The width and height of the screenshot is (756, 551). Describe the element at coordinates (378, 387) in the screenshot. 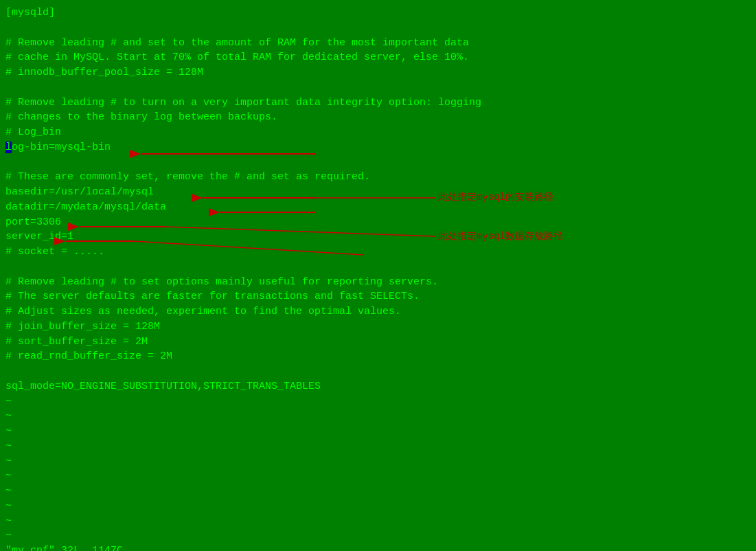

I see `line-sqlmode: sql_mode=NO_ENGINE_SUBSTITUTION,STRICT_T…` at that location.